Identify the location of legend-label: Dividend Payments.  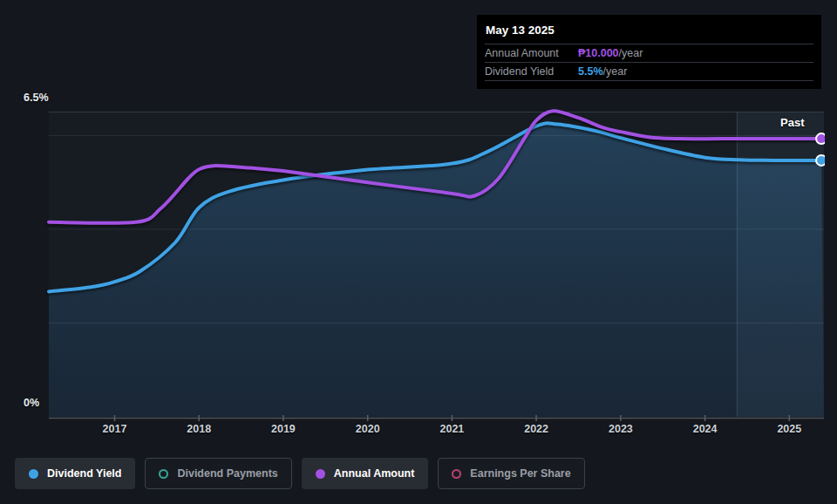
(227, 473).